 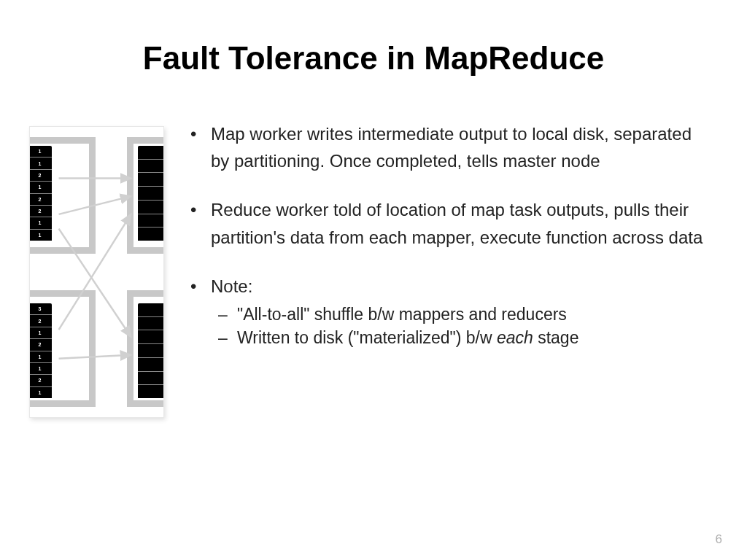 What do you see at coordinates (461, 314) in the screenshot?
I see `sub-bullet-item: "All-to-all" shuffle b/w mappers and red…` at bounding box center [461, 314].